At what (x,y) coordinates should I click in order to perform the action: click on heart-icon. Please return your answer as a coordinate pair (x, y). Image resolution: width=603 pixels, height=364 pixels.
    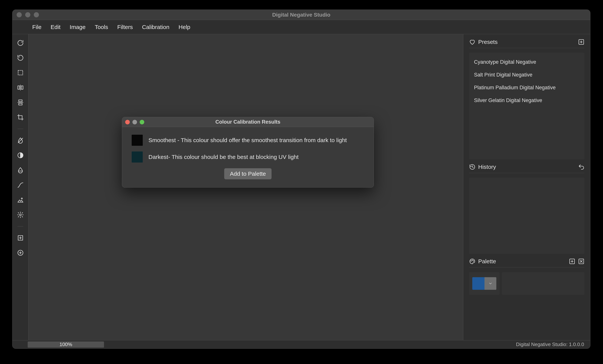
    Looking at the image, I should click on (472, 42).